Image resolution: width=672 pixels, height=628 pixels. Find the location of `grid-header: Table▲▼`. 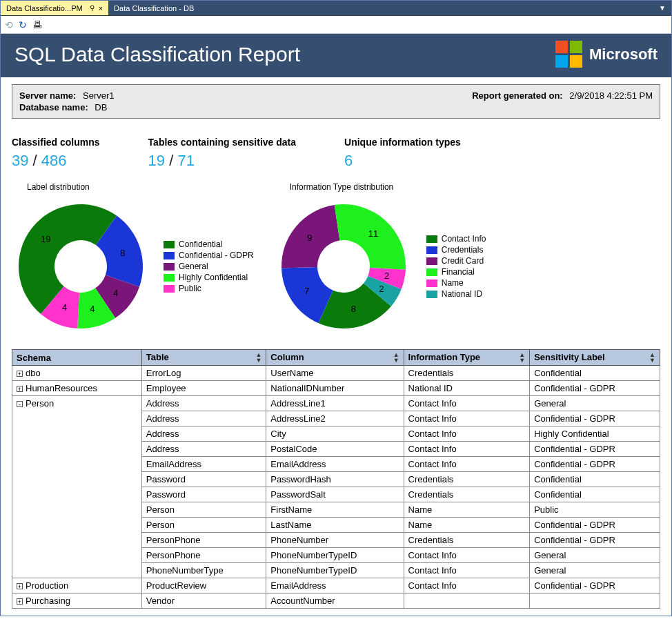

grid-header: Table▲▼ is located at coordinates (204, 357).